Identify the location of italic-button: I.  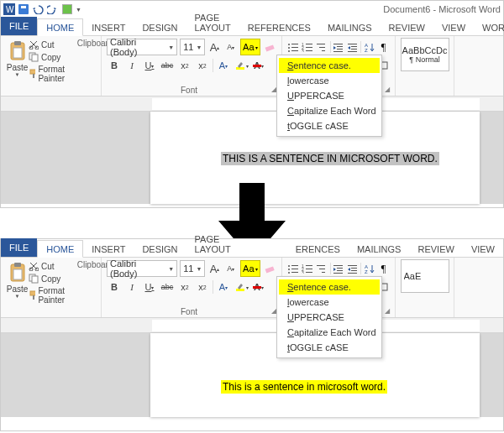
(132, 65).